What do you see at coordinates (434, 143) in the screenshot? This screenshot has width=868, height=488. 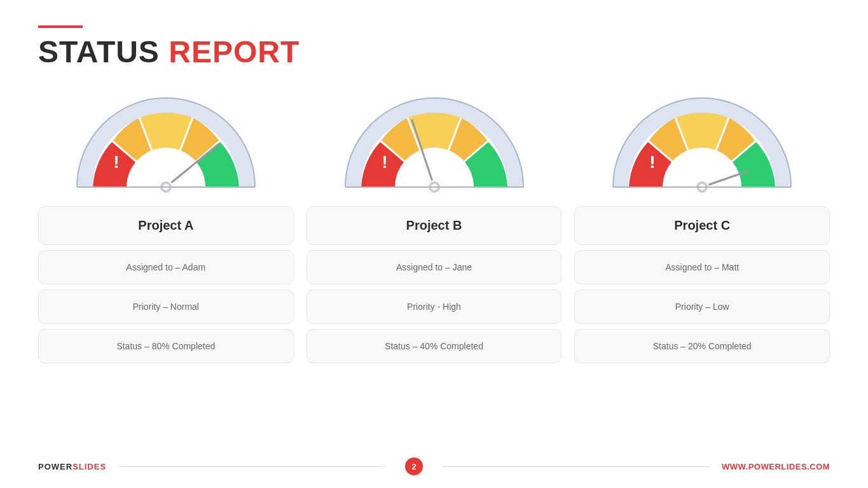 I see `project-b-gauge: !` at bounding box center [434, 143].